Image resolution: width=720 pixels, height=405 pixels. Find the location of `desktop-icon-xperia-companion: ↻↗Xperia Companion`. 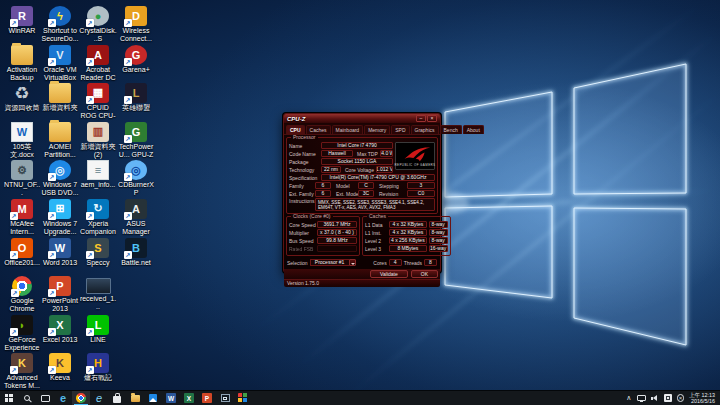

desktop-icon-xperia-companion: ↻↗Xperia Companion is located at coordinates (98, 218).